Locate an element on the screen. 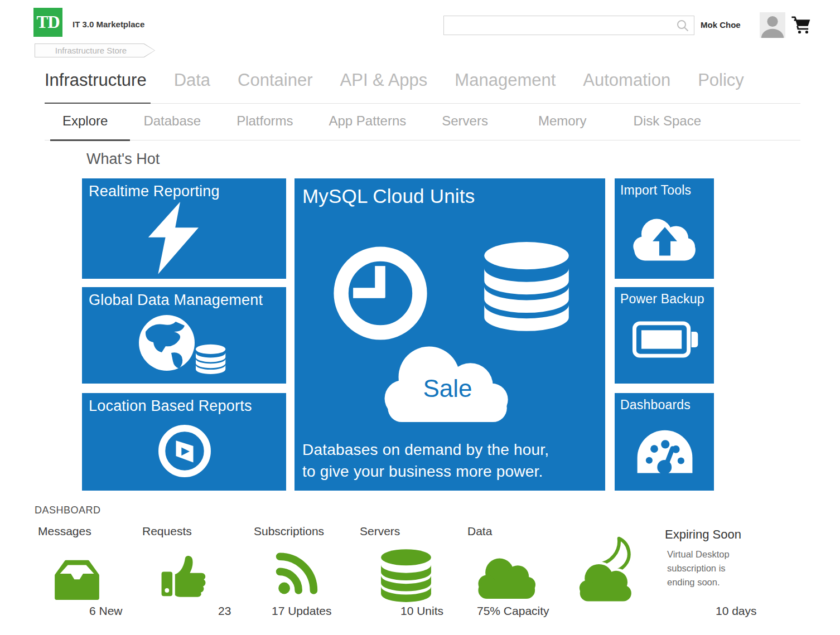  search-icon is located at coordinates (683, 26).